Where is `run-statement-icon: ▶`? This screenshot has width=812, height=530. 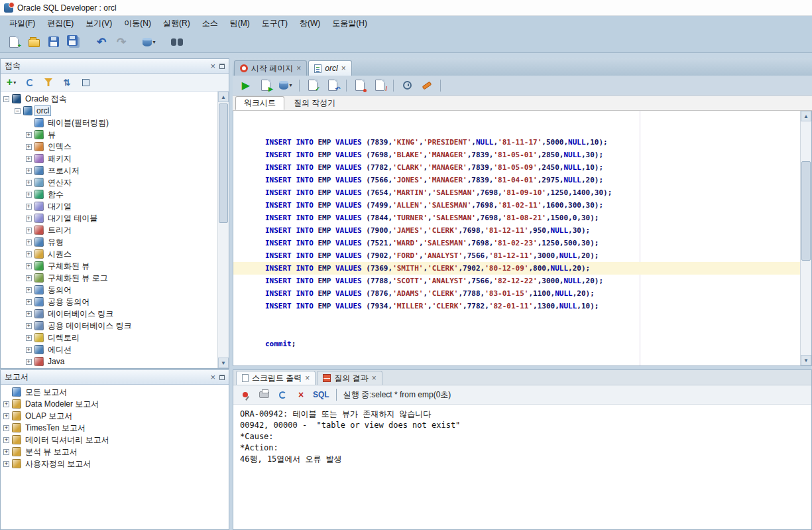
run-statement-icon: ▶ is located at coordinates (246, 86).